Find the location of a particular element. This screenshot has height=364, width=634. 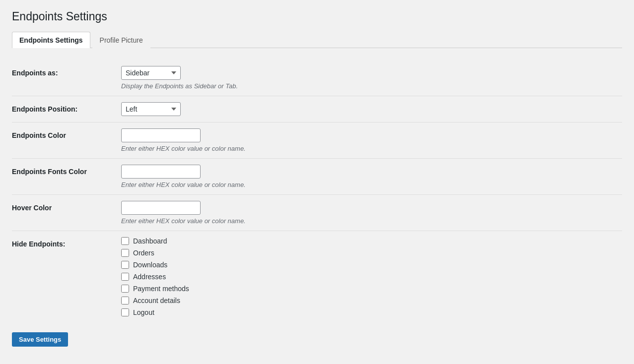

list-item: Downloads is located at coordinates (371, 265).